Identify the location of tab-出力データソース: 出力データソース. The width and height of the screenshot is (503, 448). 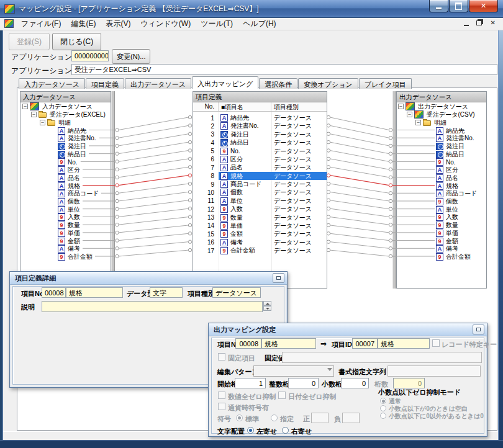
(158, 83).